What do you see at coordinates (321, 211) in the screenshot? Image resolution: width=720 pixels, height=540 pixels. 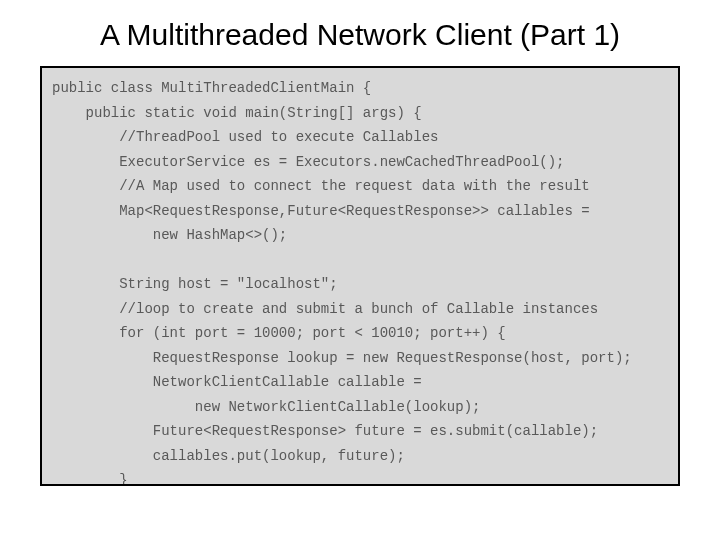 I see `code-line: Map<RequestResponse,Future<RequestRespon…` at bounding box center [321, 211].